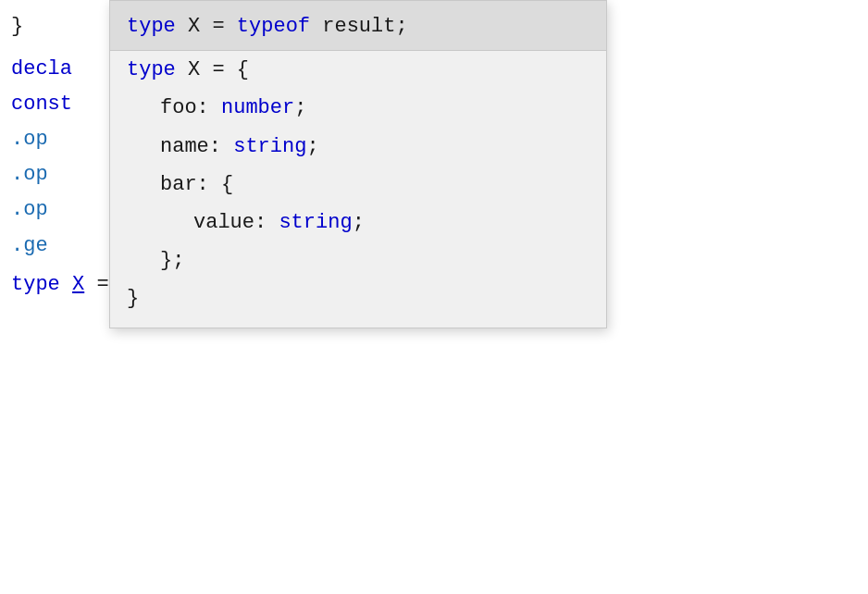 The image size is (868, 594). I want to click on tooltip-bar-line: bar: {, so click(358, 185).